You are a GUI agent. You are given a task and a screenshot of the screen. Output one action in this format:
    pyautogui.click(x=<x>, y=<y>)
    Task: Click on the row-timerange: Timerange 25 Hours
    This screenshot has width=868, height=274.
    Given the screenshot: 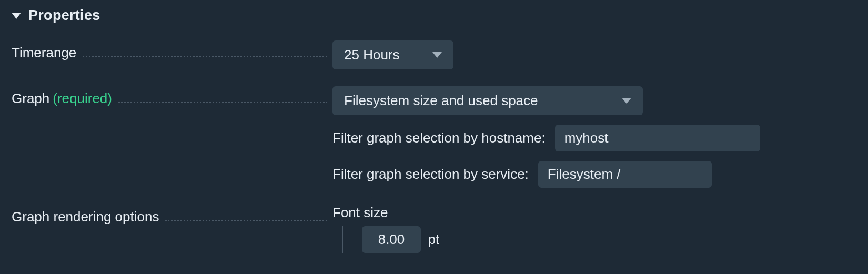 What is the action you would take?
    pyautogui.click(x=434, y=55)
    